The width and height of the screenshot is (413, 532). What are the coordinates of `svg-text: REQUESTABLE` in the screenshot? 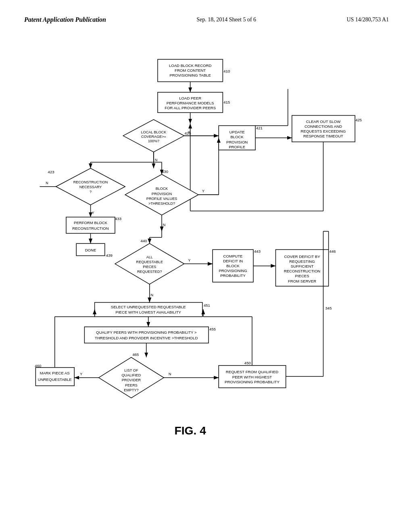 It's located at (150, 262).